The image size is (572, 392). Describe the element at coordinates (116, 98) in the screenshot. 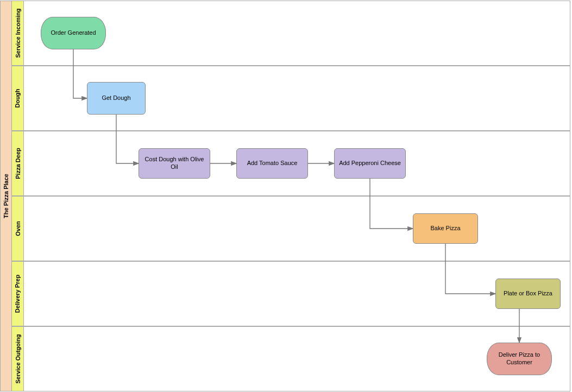

I see `node-get-dough: Get Dough` at that location.